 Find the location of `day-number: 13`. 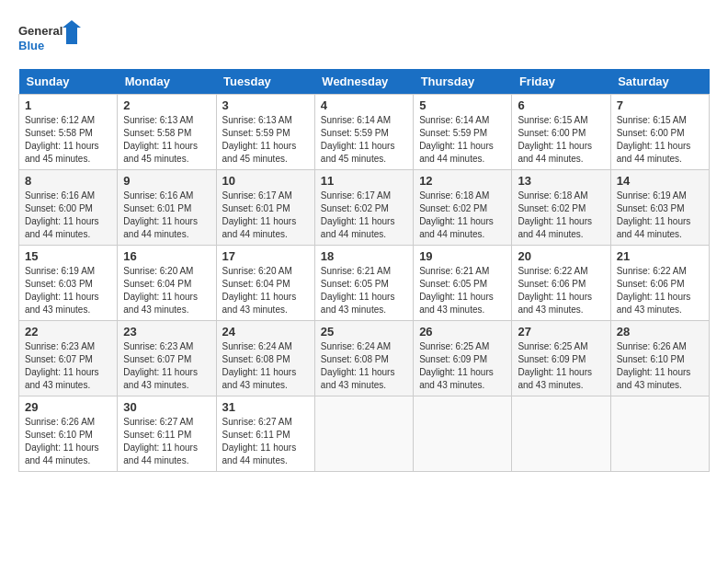

day-number: 13 is located at coordinates (561, 180).